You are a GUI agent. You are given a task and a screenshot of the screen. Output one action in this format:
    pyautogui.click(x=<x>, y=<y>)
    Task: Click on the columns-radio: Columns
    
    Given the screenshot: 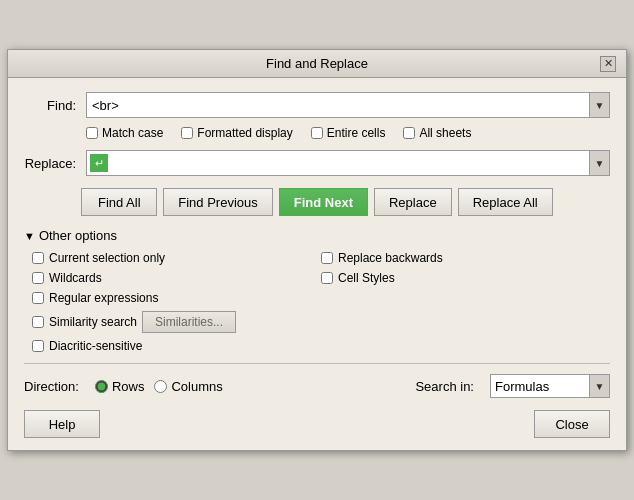 What is the action you would take?
    pyautogui.click(x=188, y=386)
    